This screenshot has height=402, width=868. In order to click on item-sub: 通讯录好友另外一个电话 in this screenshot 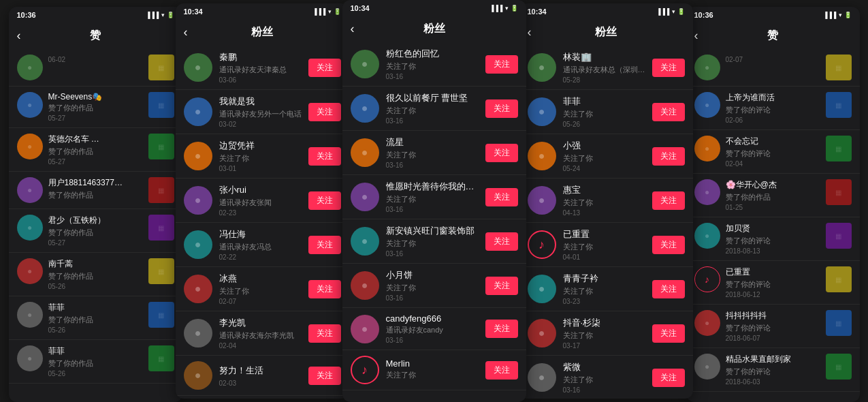, I will do `click(260, 114)`.